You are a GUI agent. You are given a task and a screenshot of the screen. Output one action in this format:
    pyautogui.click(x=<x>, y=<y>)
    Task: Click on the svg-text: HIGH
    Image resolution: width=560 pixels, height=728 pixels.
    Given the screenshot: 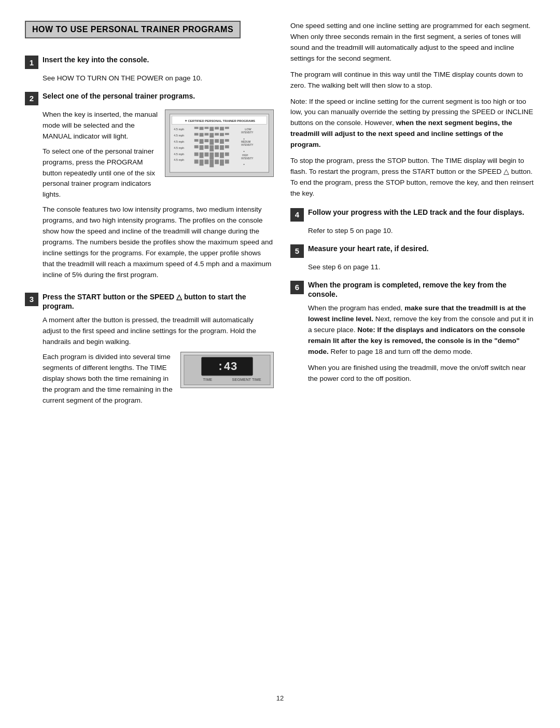 What is the action you would take?
    pyautogui.click(x=245, y=156)
    